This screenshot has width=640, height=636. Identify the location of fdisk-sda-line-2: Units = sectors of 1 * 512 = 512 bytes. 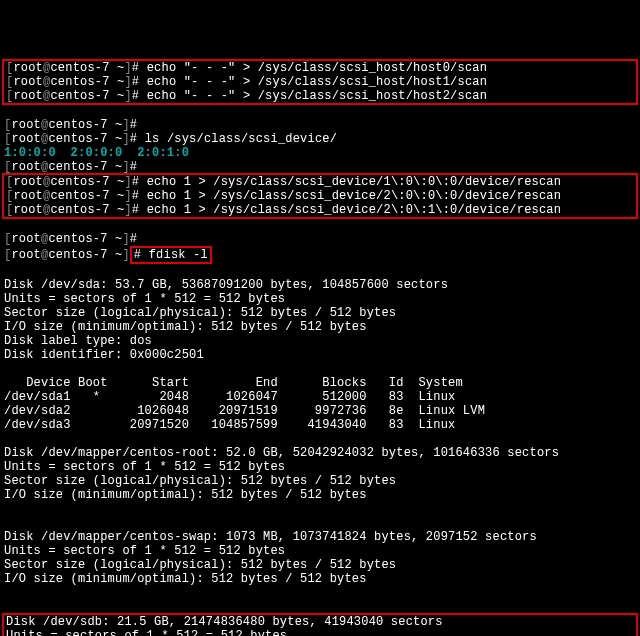
(144, 299).